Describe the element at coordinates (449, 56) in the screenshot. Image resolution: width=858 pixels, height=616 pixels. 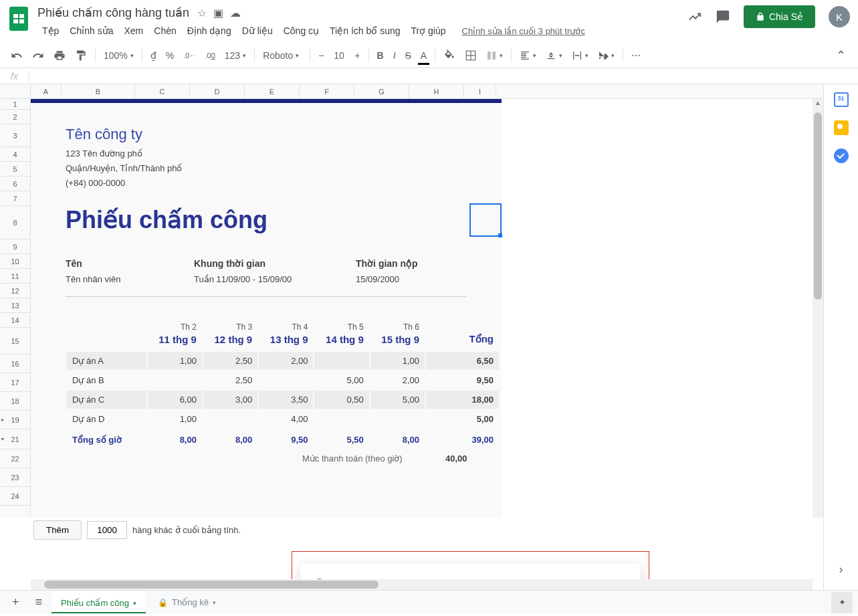
I see `fill-color-button` at that location.